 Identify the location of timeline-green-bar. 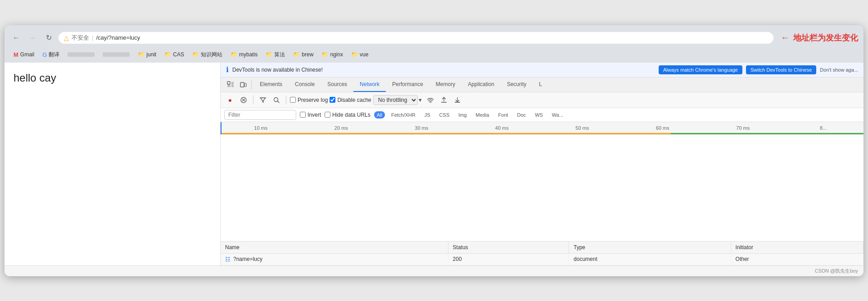
(767, 133).